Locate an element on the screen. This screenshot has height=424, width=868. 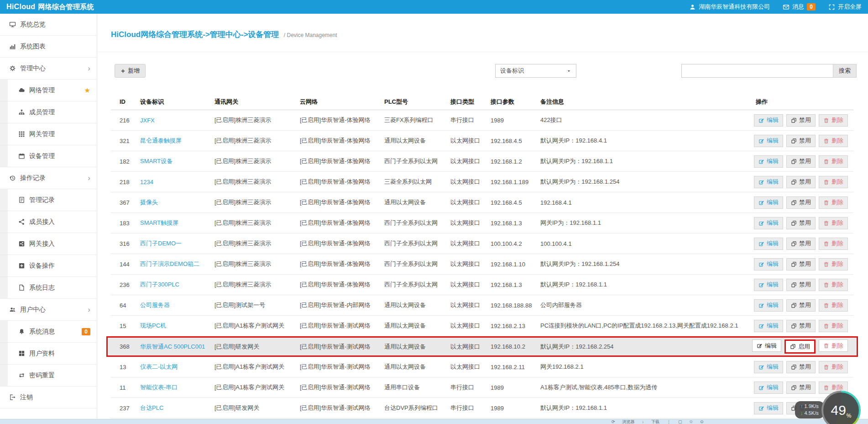
doc-lines-icon is located at coordinates (22, 200).